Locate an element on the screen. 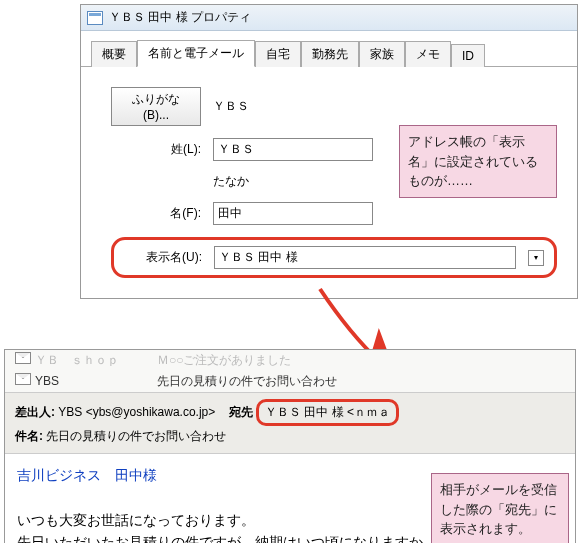  window-title: ＹＢＳ 田中 様 プロパティ is located at coordinates (180, 18).